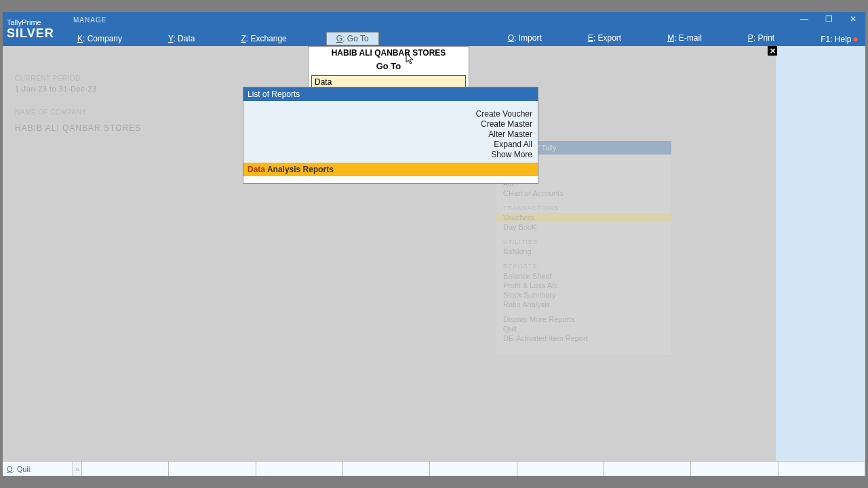 This screenshot has width=868, height=488. Describe the element at coordinates (391, 134) in the screenshot. I see `action-alter-master: Alter Master` at that location.